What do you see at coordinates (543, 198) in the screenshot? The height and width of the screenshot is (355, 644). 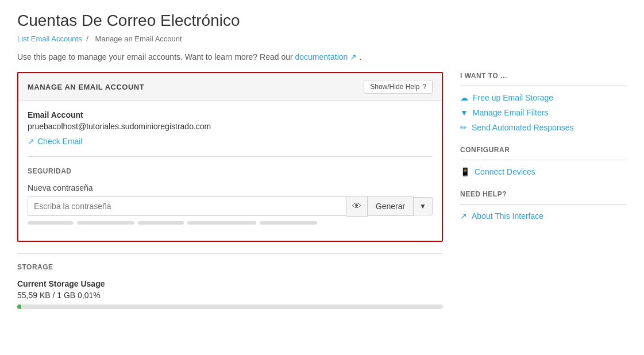 I see `sidebar-need-help-title: NEED HELP?` at bounding box center [543, 198].